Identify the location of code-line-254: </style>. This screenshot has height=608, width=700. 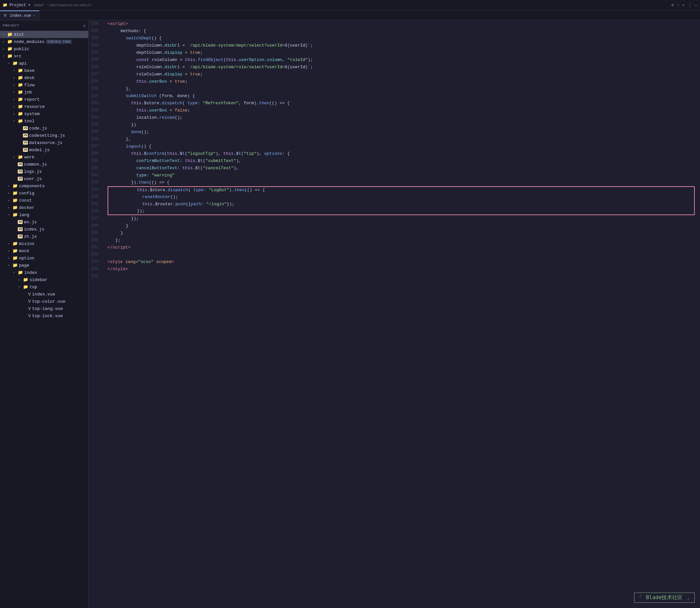
(401, 269).